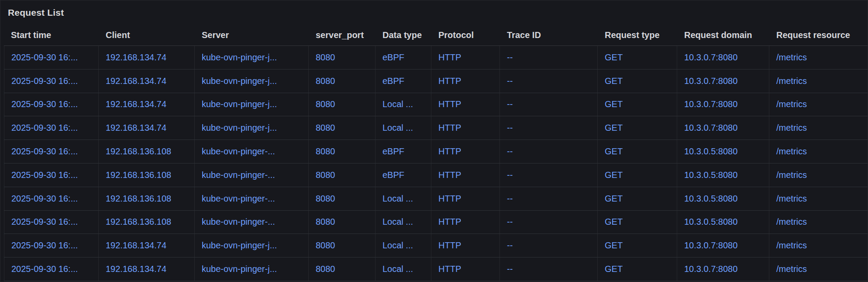 Image resolution: width=868 pixels, height=282 pixels. What do you see at coordinates (637, 35) in the screenshot?
I see `column-header-request-type: Request type` at bounding box center [637, 35].